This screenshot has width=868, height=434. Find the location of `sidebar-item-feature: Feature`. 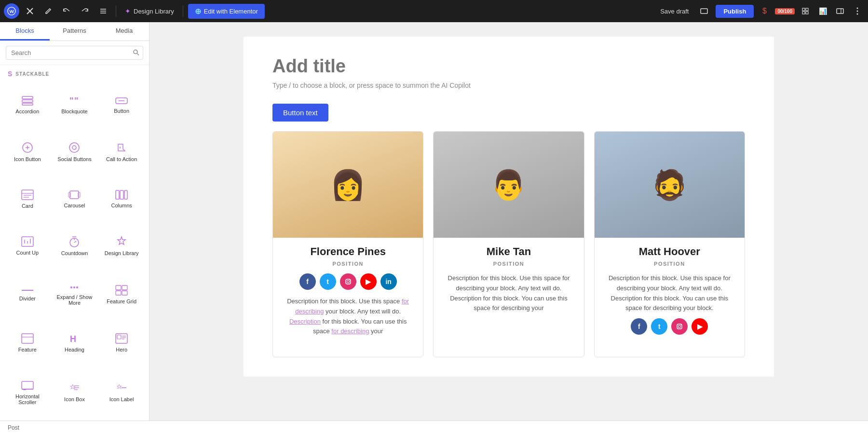

sidebar-item-feature: Feature is located at coordinates (27, 343).